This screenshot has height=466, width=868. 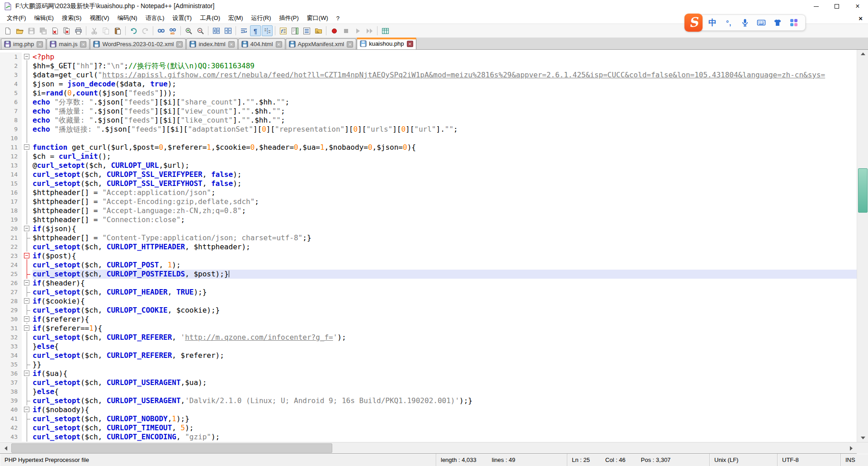 I want to click on function-list-icon: f, so click(x=283, y=31).